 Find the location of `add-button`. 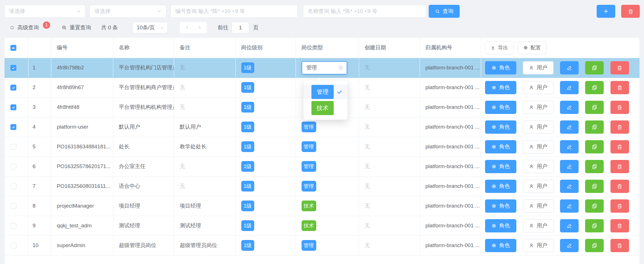

add-button is located at coordinates (606, 11).